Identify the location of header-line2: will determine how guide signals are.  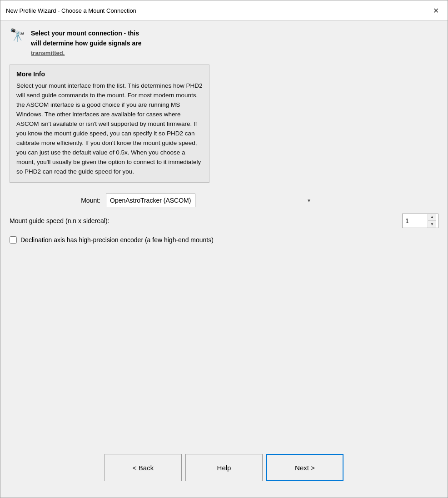
(86, 43).